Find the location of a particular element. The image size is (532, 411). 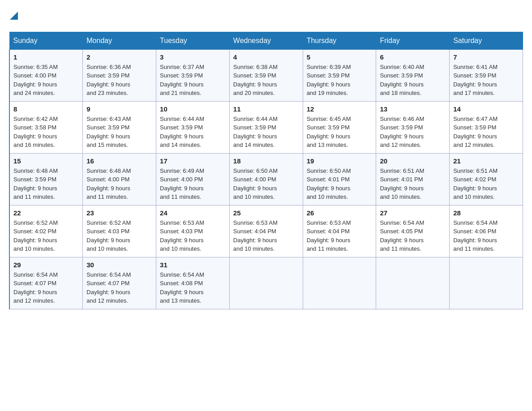

day-info: Sunrise: 6:50 AMSunset: 4:00 PMDaylight:… is located at coordinates (266, 184).